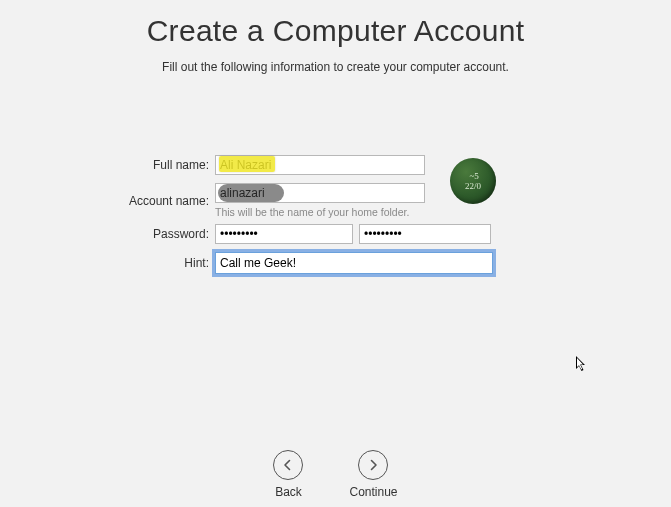  Describe the element at coordinates (354, 263) in the screenshot. I see `hint-input` at that location.